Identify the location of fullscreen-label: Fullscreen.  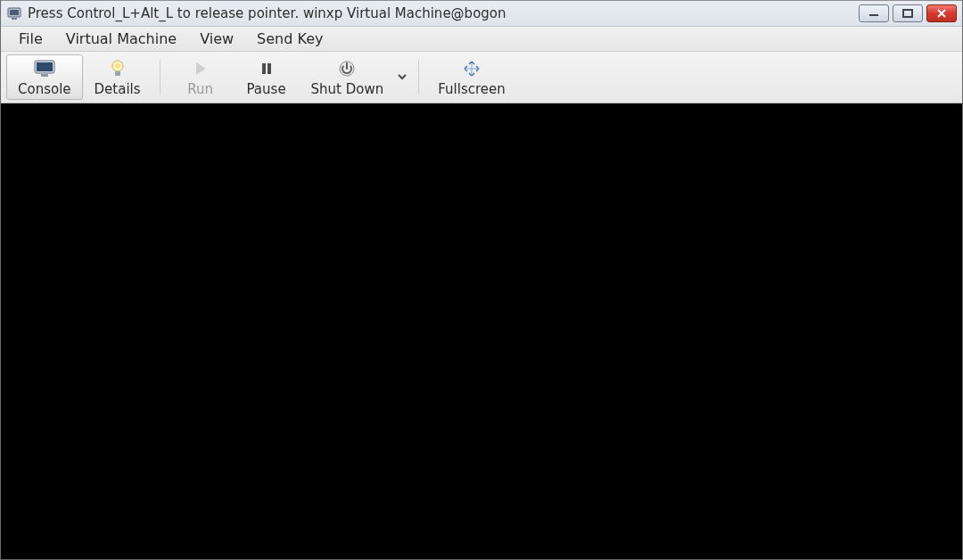
(472, 89).